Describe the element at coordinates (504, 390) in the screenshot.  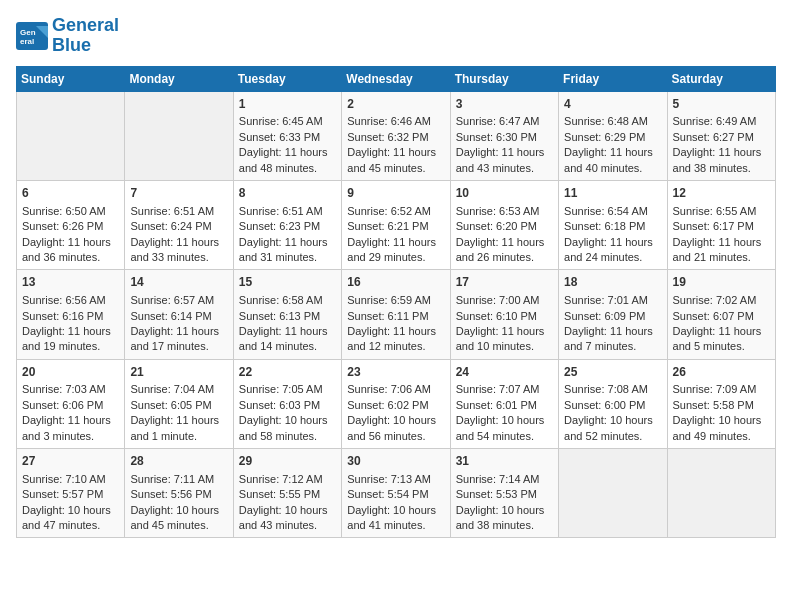
I see `day-info: Sunrise: 7:07 AM` at that location.